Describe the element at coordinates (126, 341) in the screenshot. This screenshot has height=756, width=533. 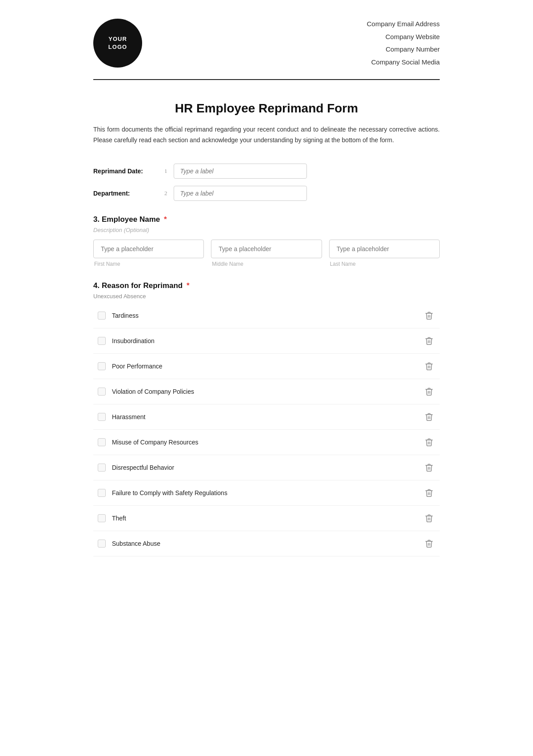
I see `checkbox-left: Insubordination` at that location.